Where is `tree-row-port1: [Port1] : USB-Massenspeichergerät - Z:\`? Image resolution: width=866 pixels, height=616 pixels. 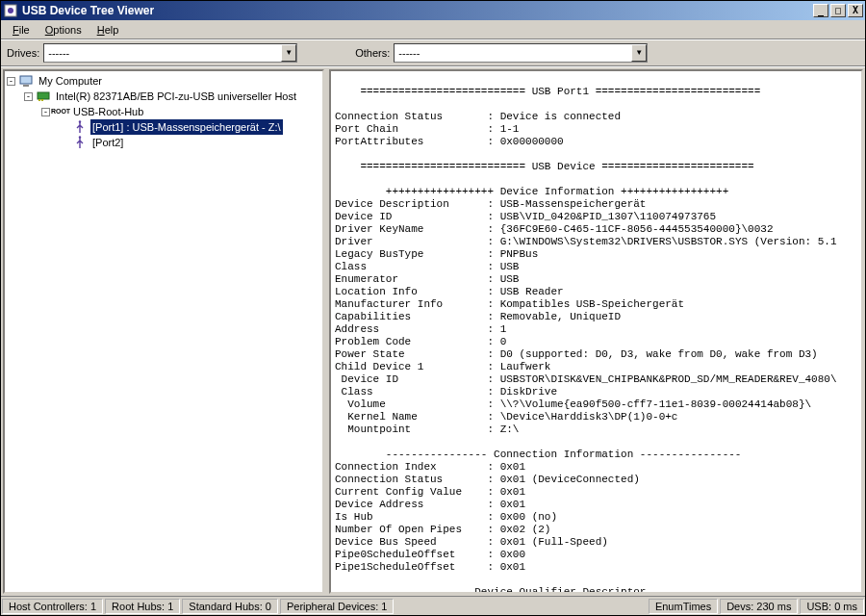
tree-row-port1: [Port1] : USB-Massenspeichergerät - Z:\ is located at coordinates (190, 127).